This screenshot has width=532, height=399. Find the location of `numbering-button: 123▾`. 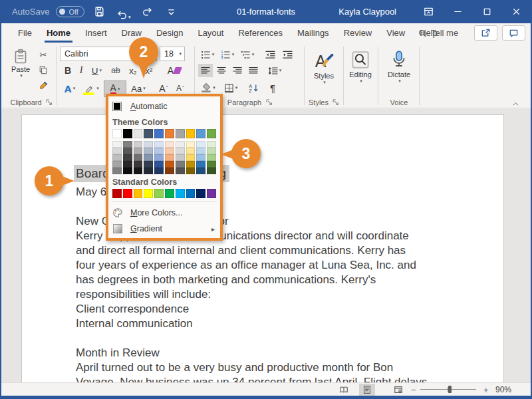

numbering-button: 123▾ is located at coordinates (227, 55).